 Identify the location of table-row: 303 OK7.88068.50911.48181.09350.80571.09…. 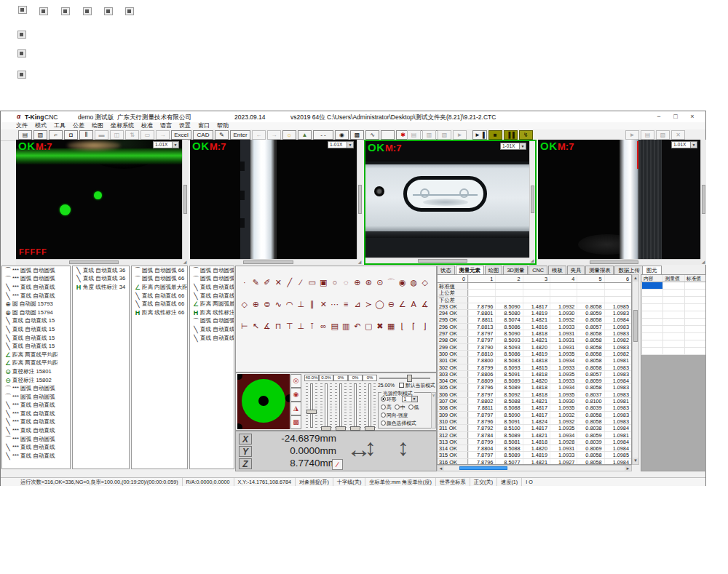
(534, 374).